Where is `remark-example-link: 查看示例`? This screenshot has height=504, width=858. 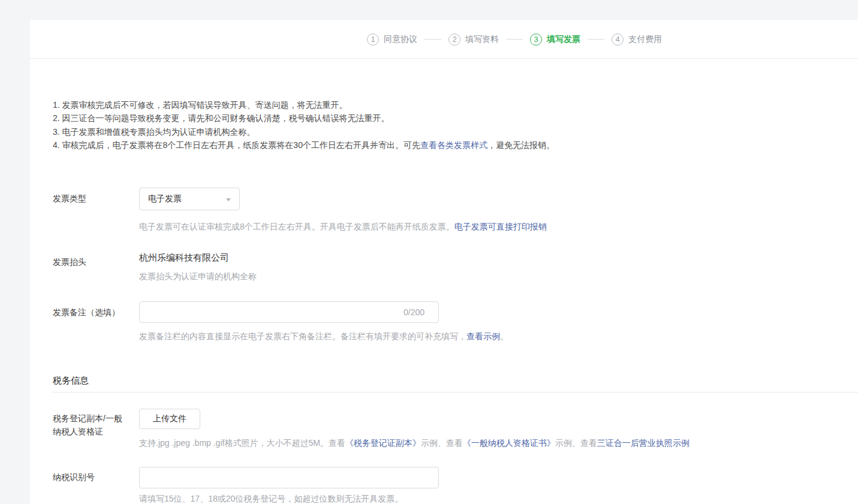
remark-example-link: 查看示例 is located at coordinates (483, 336).